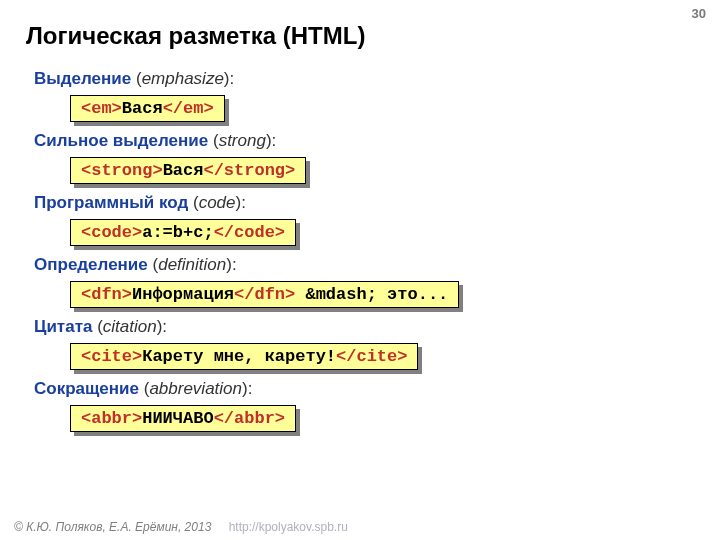 Image resolution: width=720 pixels, height=540 pixels. I want to click on code-example-dfn: <dfn>Информация</dfn> &mdash; это..., so click(264, 294).